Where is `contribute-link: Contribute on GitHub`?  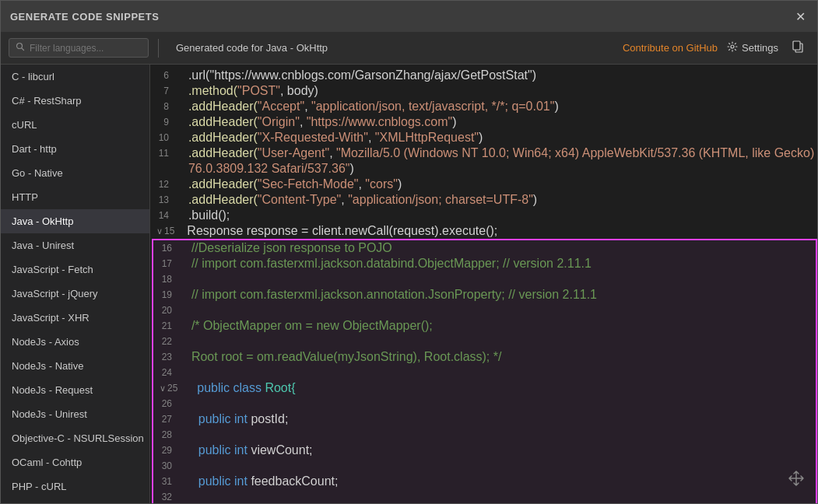 contribute-link: Contribute on GitHub is located at coordinates (670, 48).